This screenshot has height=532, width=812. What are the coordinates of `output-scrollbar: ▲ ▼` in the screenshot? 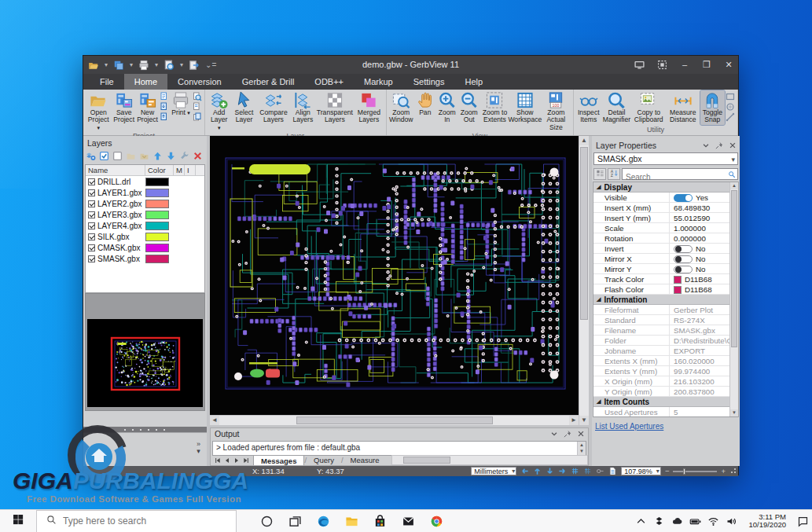 It's located at (582, 448).